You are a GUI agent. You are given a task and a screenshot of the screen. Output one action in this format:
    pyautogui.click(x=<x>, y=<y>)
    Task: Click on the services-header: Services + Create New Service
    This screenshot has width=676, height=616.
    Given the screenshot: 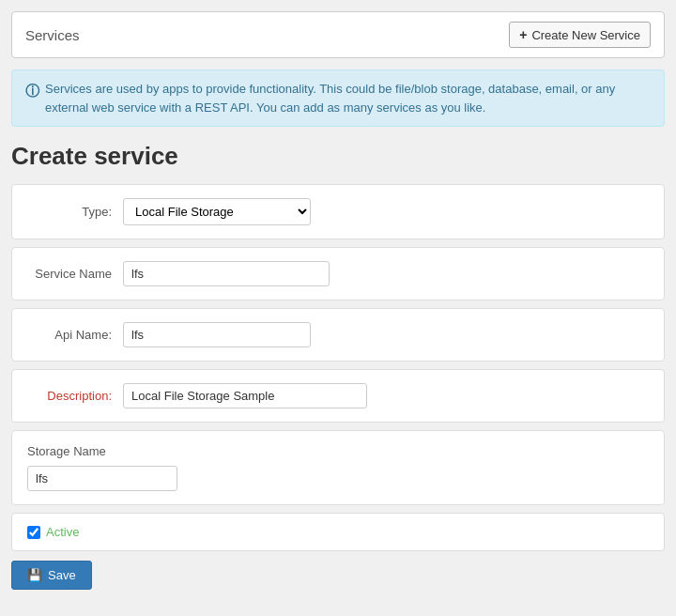 What is the action you would take?
    pyautogui.click(x=338, y=35)
    